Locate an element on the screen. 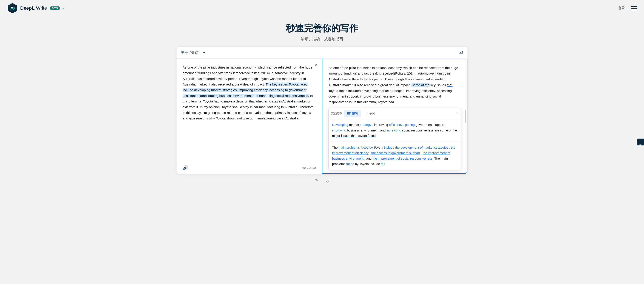 This screenshot has height=284, width=644. language-selector: 英语（美式） ▾ is located at coordinates (193, 53).